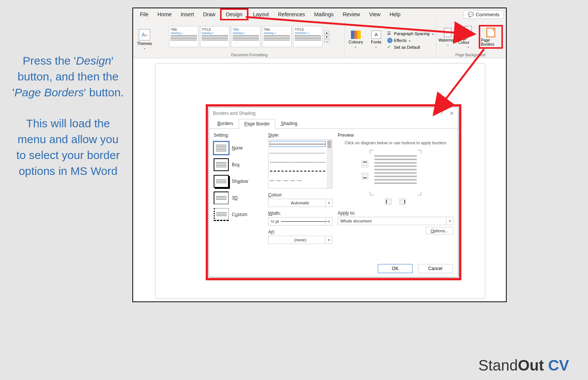 This screenshot has height=380, width=588. I want to click on style-scrollbar, so click(329, 164).